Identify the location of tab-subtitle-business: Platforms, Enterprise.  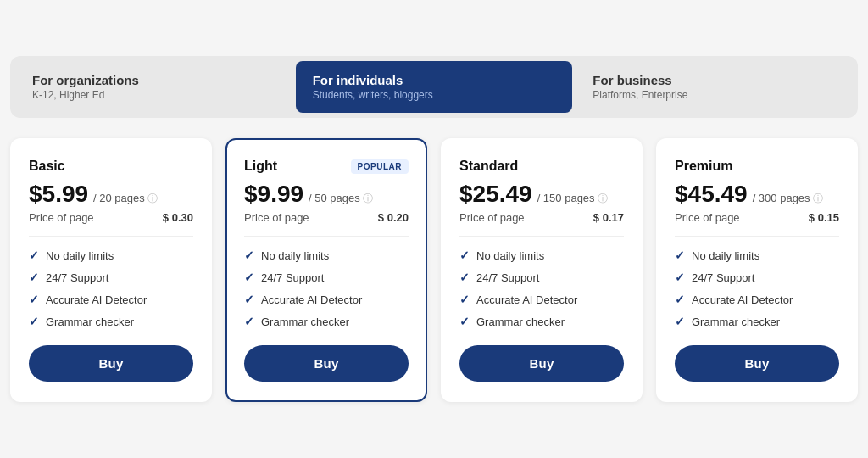
(714, 95).